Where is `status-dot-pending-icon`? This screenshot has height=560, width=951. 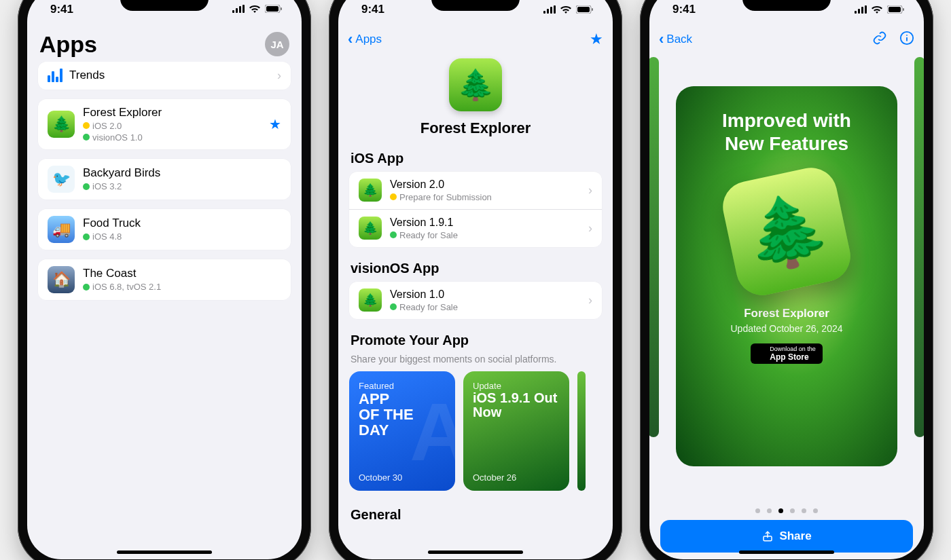 status-dot-pending-icon is located at coordinates (393, 197).